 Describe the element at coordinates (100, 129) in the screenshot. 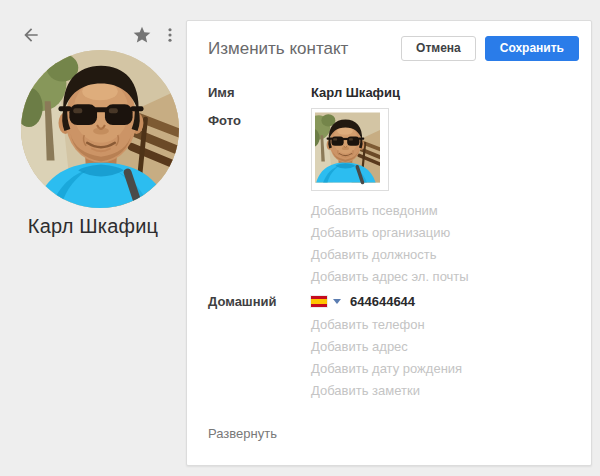

I see `contact-avatar` at that location.